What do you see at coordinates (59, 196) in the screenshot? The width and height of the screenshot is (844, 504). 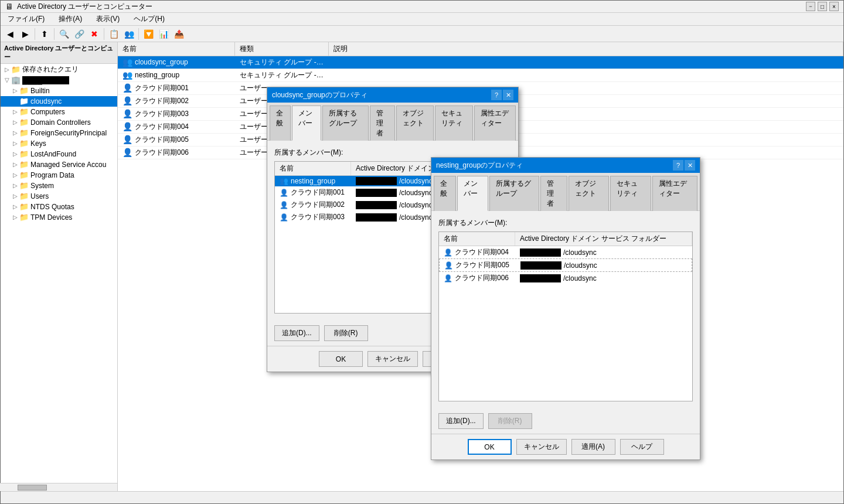 I see `tree-item-users: ▷ 📁 Users` at bounding box center [59, 196].